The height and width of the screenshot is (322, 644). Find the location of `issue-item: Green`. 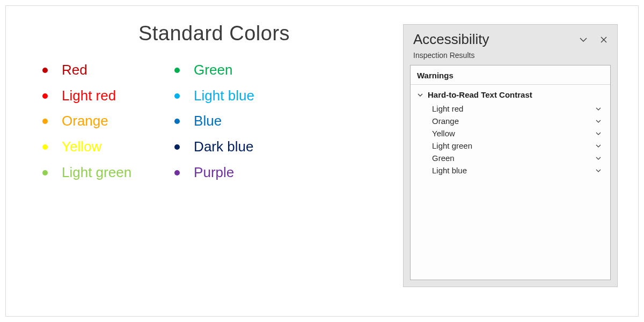

issue-item: Green is located at coordinates (511, 158).